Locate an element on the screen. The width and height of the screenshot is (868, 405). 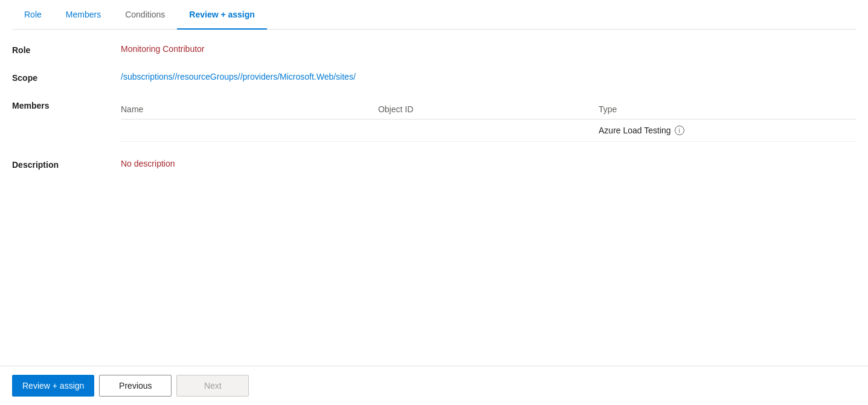
col-header-objectid: Object ID is located at coordinates (488, 110).